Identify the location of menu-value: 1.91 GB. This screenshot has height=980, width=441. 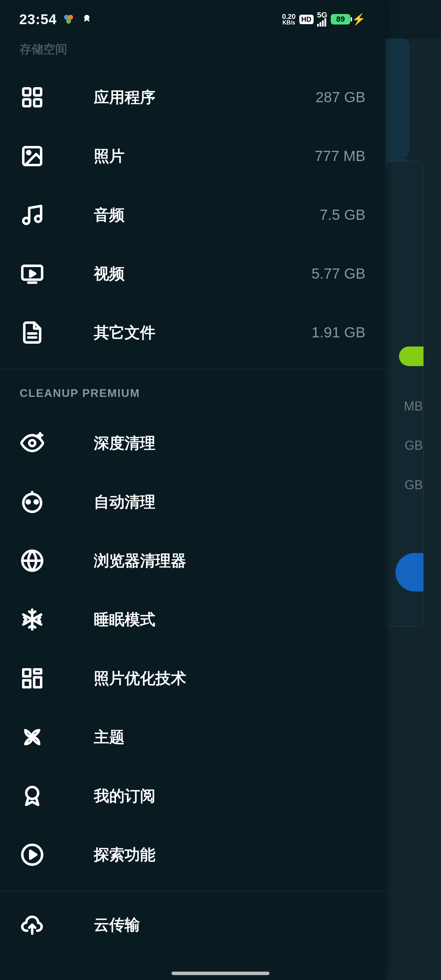
(339, 332).